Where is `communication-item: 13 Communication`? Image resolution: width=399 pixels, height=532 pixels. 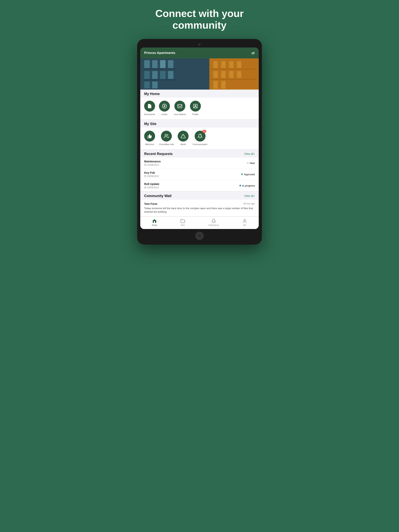
communication-item: 13 Communication is located at coordinates (200, 138).